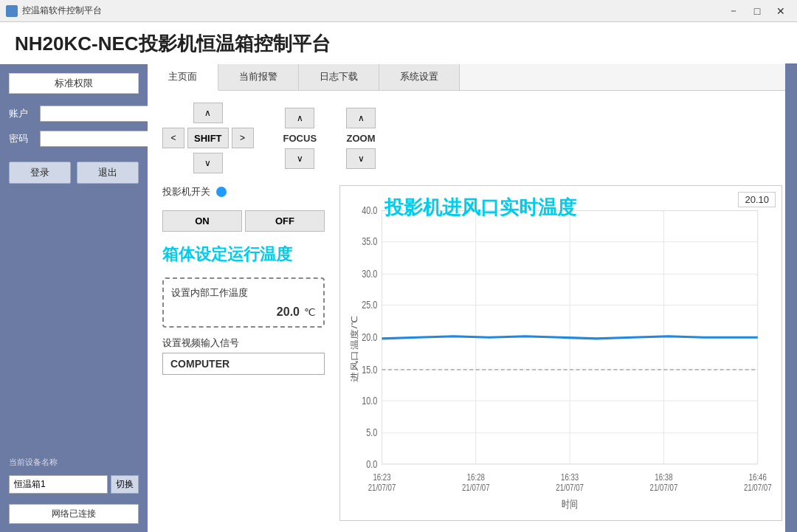 This screenshot has height=532, width=797. Describe the element at coordinates (354, 349) in the screenshot. I see `svg-text: 进风口温度/℃` at that location.